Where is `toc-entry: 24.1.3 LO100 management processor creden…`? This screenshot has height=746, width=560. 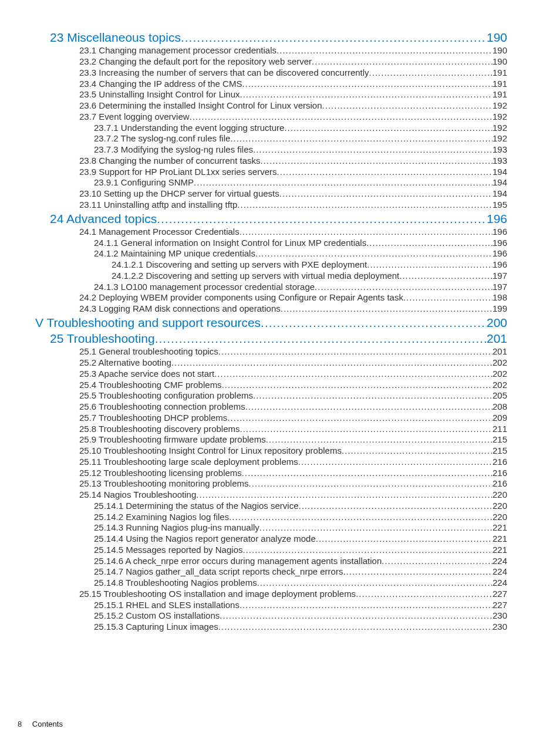
toc-entry: 24.1.3 LO100 management processor creden… is located at coordinates (262, 288).